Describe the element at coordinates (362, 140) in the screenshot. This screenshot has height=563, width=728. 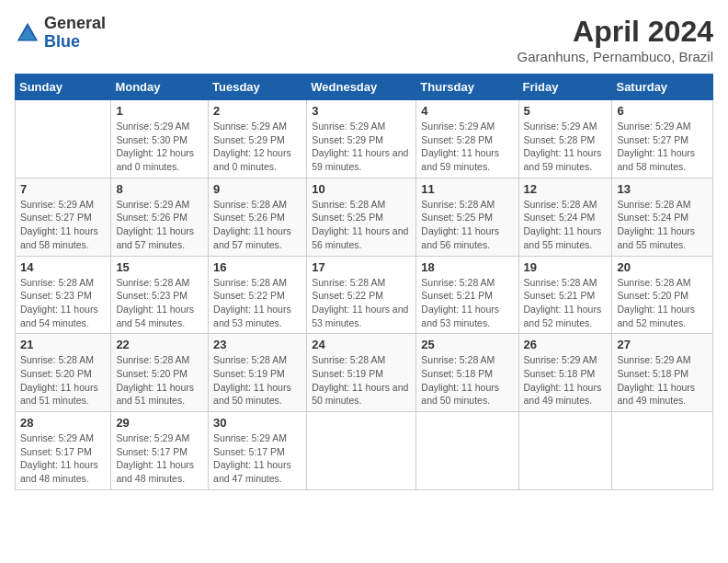
I see `calendar-cell: 3Sunrise: 5:29 AMSunset: 5:29 PMDaylight…` at that location.